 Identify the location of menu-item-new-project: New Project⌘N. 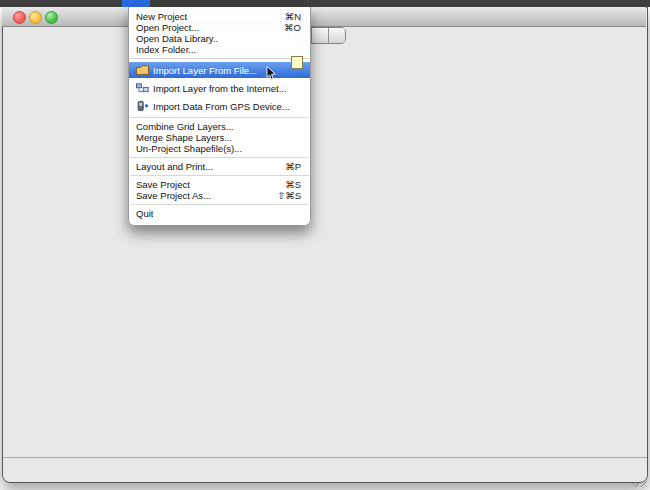
(220, 16).